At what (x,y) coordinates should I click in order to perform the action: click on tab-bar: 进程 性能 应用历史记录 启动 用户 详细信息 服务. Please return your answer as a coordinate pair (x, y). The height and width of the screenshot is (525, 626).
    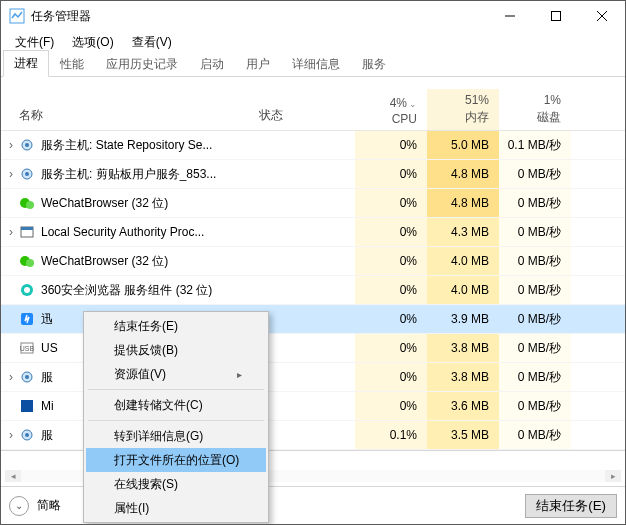
    Looking at the image, I should click on (313, 65).